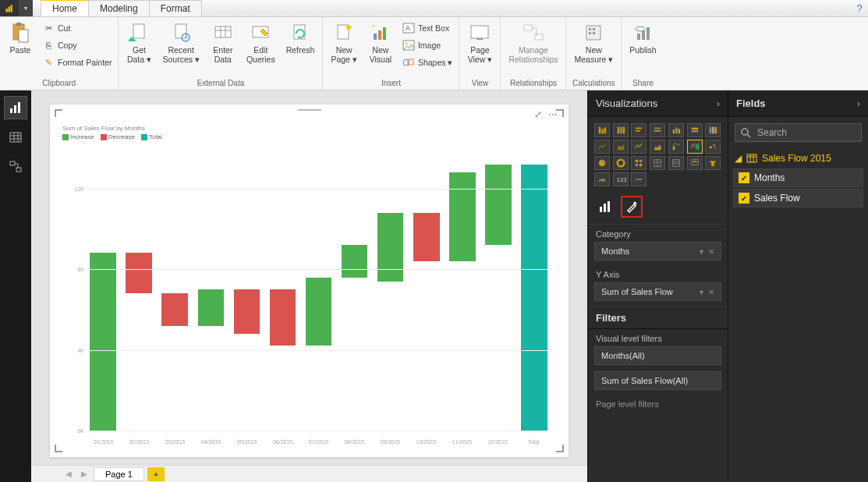 This screenshot has width=868, height=482. Describe the element at coordinates (76, 62) in the screenshot. I see `format-painter-button: ✎Format Painter` at that location.